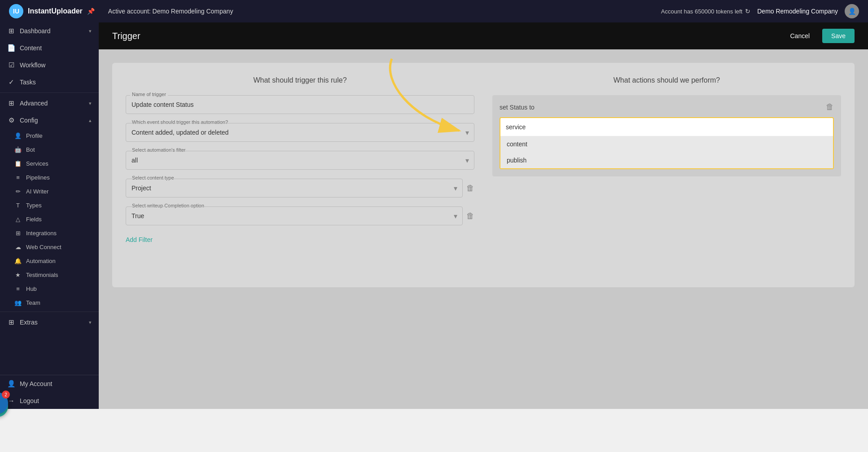 This screenshot has height=452, width=868. I want to click on sidebar-item-advanced: ⊞ Advanced ▾, so click(49, 103).